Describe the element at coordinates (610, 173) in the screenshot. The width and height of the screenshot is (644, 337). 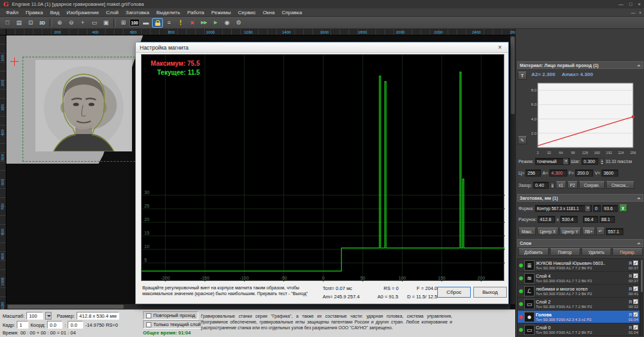
I see `v-input: 3600` at that location.